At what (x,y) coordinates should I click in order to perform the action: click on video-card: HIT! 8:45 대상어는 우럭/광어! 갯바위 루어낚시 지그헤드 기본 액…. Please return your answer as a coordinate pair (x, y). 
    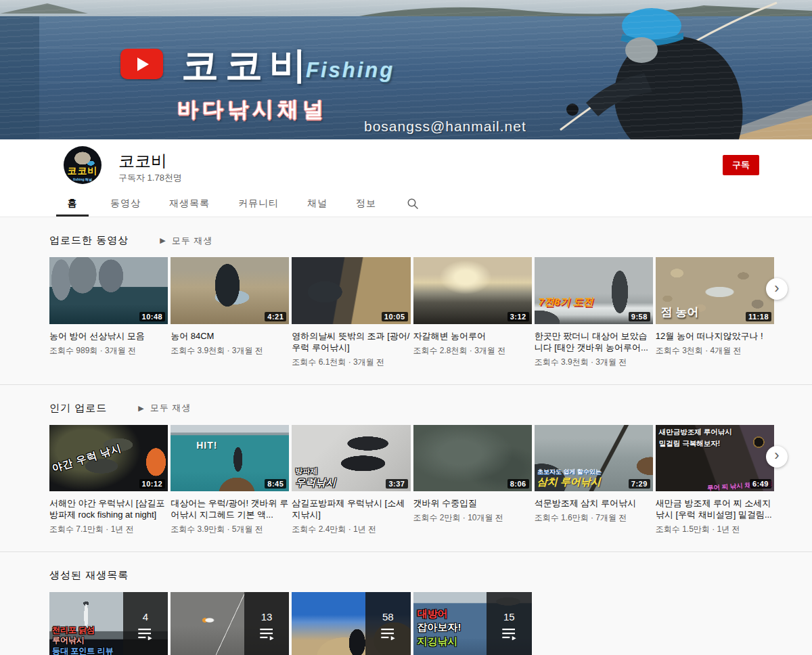
    Looking at the image, I should click on (230, 480).